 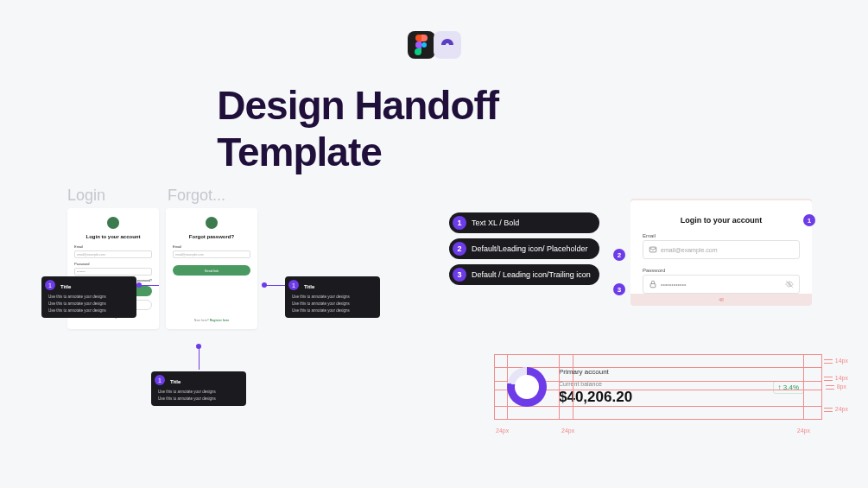 I want to click on pill-text: Text XL / Bold, so click(x=496, y=223).